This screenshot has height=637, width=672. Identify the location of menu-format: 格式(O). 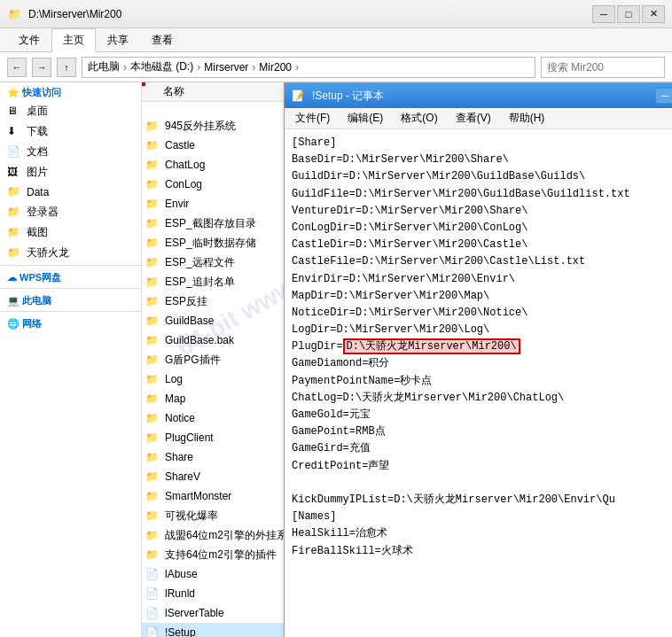
(418, 119).